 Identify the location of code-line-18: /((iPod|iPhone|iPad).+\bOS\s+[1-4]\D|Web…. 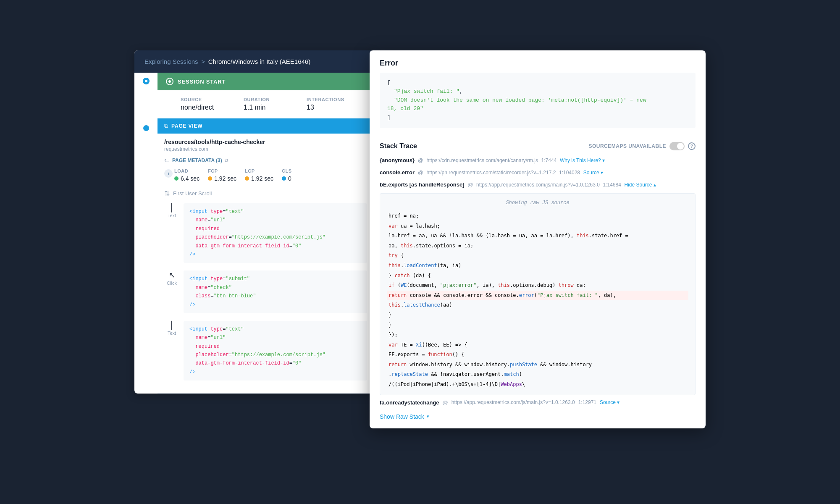
(538, 385).